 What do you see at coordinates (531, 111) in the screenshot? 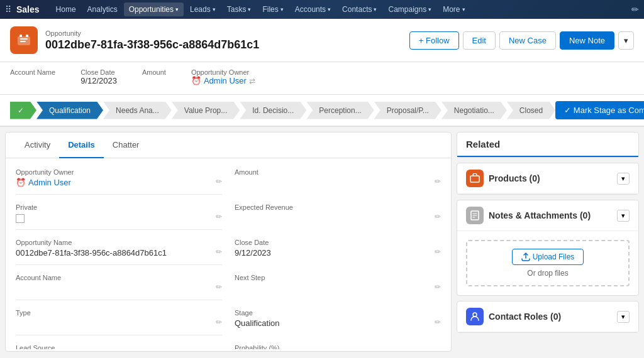
I see `stage-closed: Closed` at bounding box center [531, 111].